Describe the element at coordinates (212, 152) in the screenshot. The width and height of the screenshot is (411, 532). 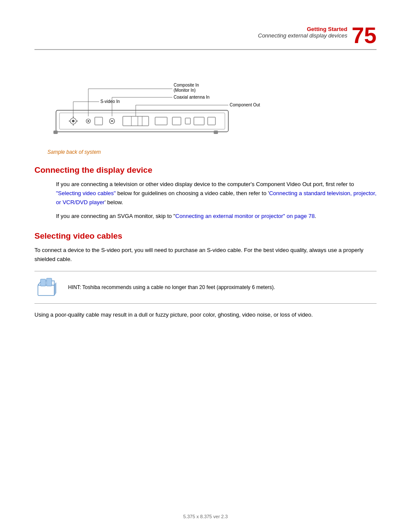
I see `diagram-caption: Sample back of system` at that location.